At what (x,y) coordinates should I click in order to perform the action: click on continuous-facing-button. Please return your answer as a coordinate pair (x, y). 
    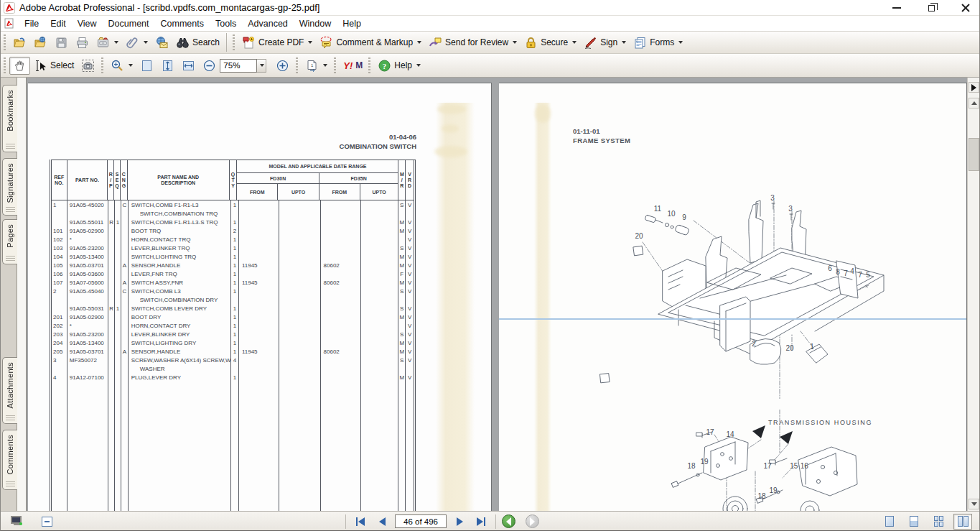
    Looking at the image, I should click on (938, 522).